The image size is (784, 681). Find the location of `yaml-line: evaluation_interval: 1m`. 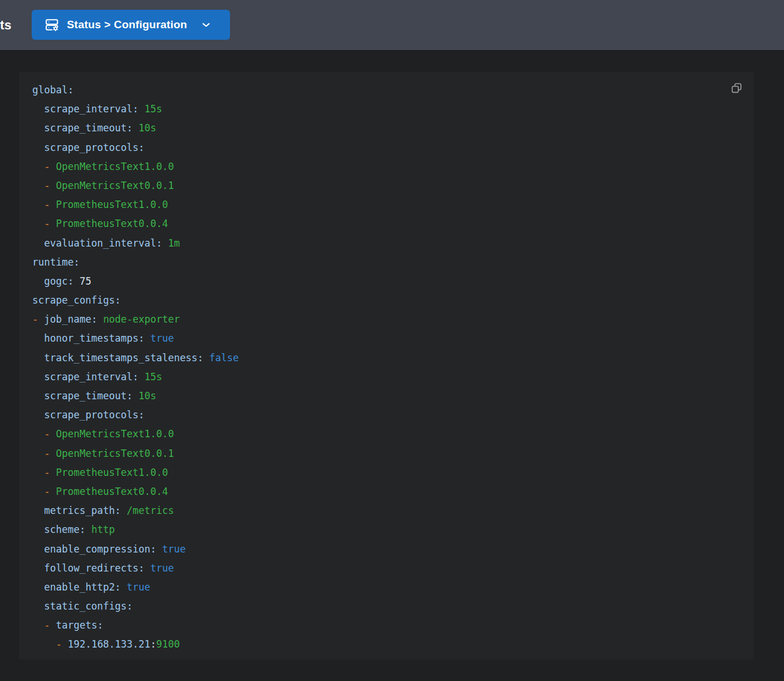

yaml-line: evaluation_interval: 1m is located at coordinates (386, 243).